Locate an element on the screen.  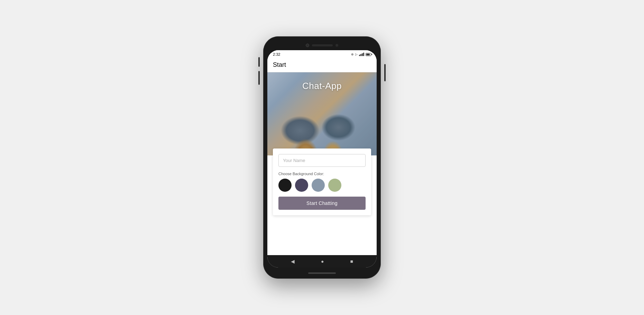
signal-icon is located at coordinates (362, 54).